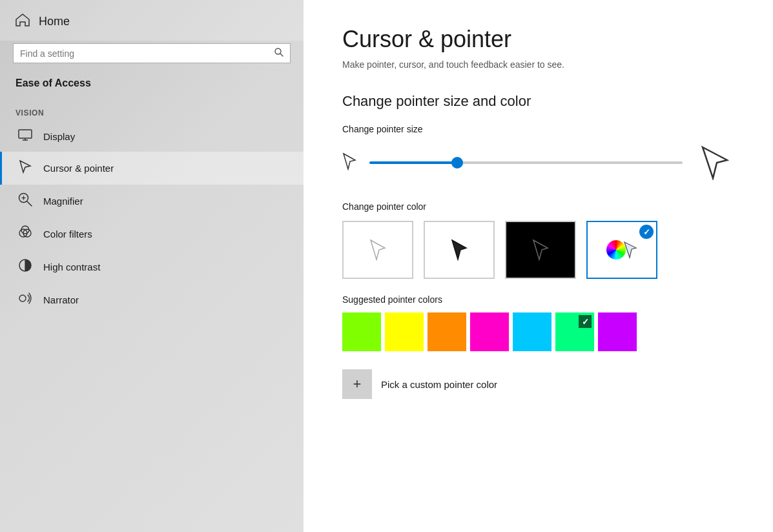  I want to click on color-option-white, so click(378, 250).